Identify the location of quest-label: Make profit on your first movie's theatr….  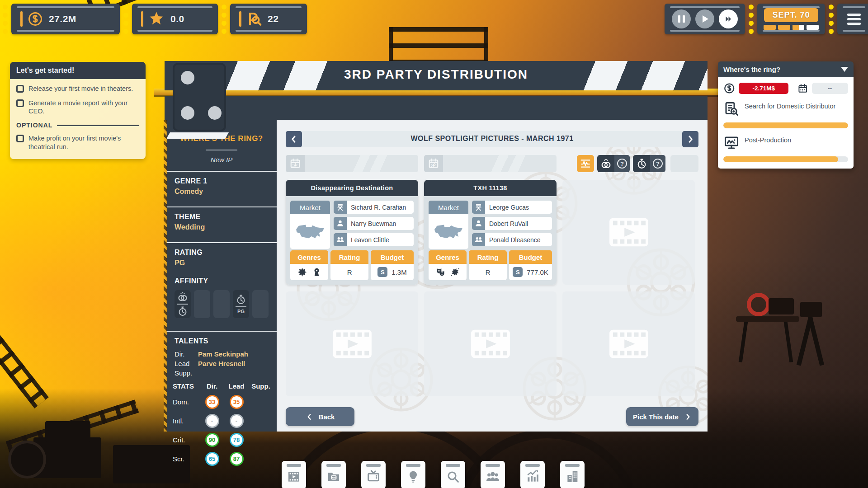
(84, 142).